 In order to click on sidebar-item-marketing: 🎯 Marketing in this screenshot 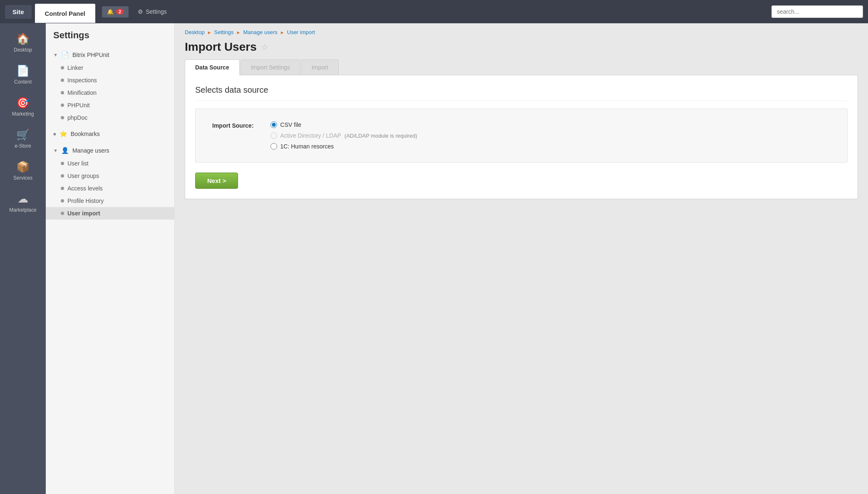, I will do `click(23, 106)`.